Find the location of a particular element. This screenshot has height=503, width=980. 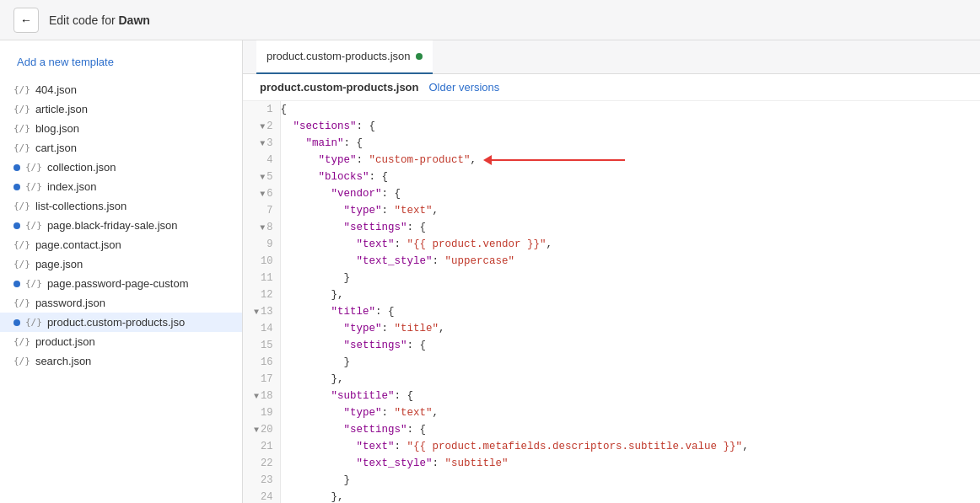

sidebar-item-label: page.black-friday-sale.json is located at coordinates (113, 226).